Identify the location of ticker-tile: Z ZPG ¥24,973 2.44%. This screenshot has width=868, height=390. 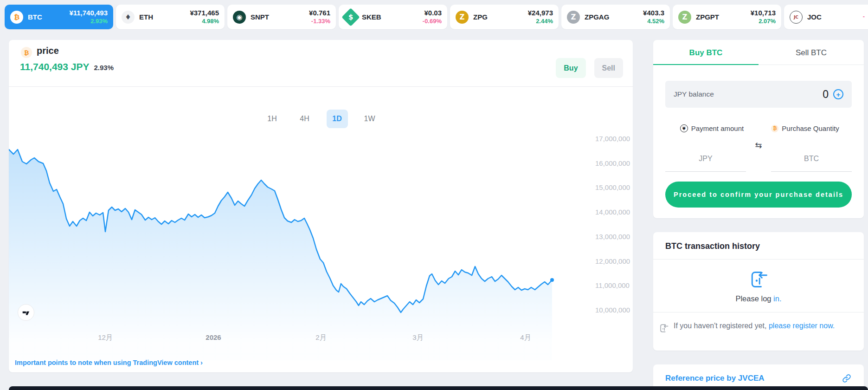
(504, 17).